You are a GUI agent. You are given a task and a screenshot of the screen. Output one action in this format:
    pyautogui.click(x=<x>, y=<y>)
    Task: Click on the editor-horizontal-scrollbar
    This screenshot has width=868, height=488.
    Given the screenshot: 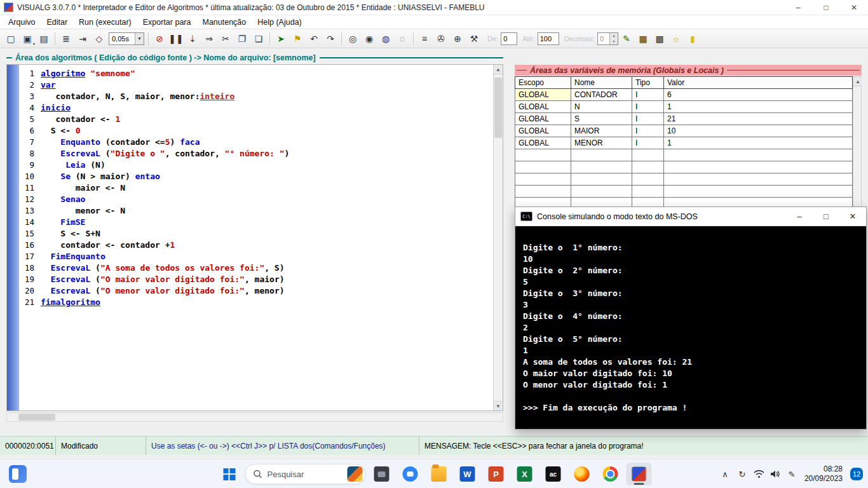 What is the action you would take?
    pyautogui.click(x=255, y=417)
    